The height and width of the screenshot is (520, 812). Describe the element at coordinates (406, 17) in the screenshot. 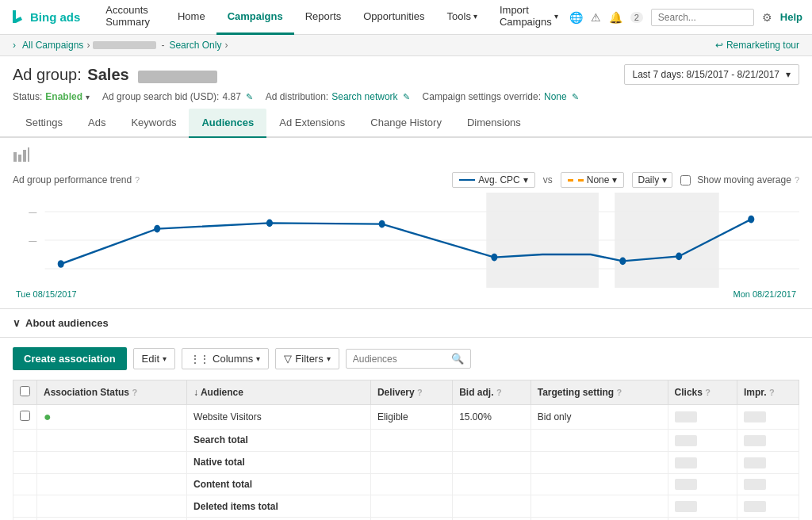

I see `top-navigation: Bing ads Accounts Summary Home Campaigns…` at that location.